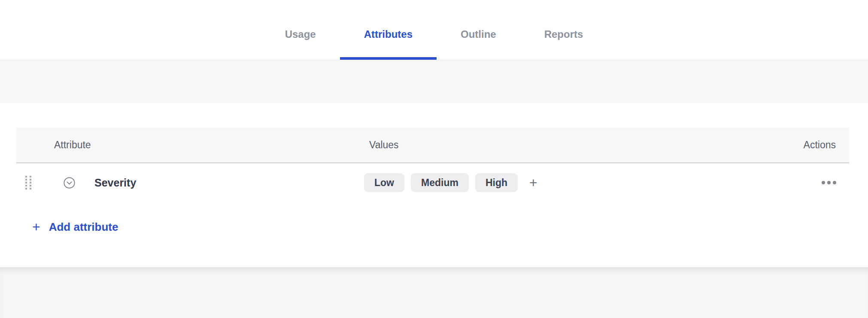  I want to click on add-attribute-button: + Add attribute, so click(75, 227).